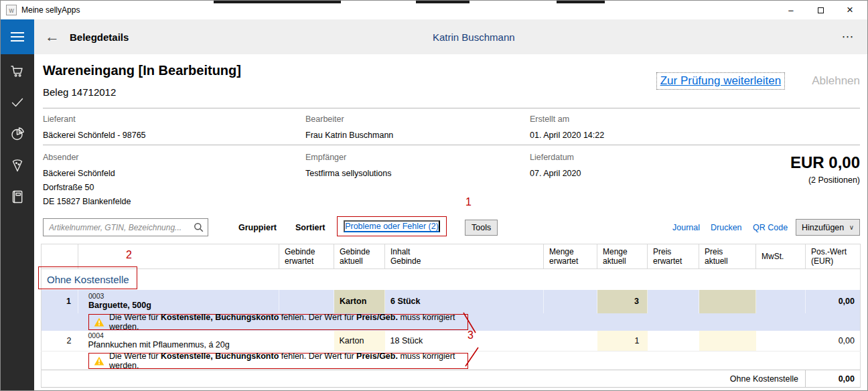  Describe the element at coordinates (60, 341) in the screenshot. I see `row-number: 2` at that location.